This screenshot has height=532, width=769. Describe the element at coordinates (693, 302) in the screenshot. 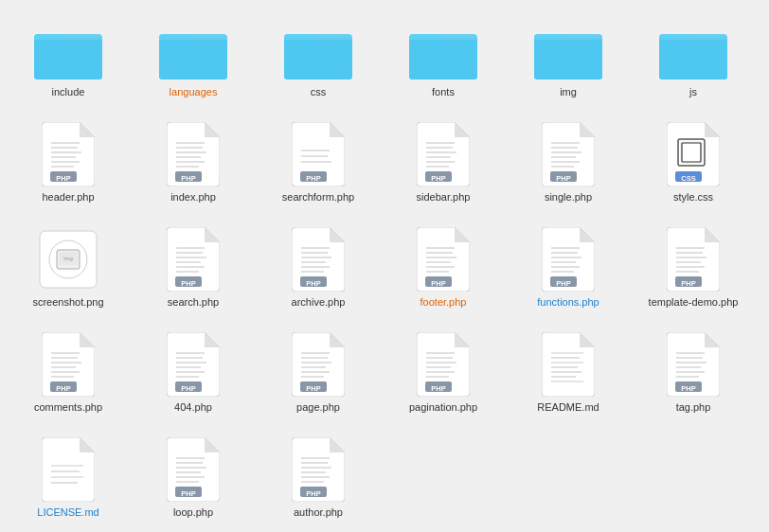

I see `file-name: template-demo.php` at that location.